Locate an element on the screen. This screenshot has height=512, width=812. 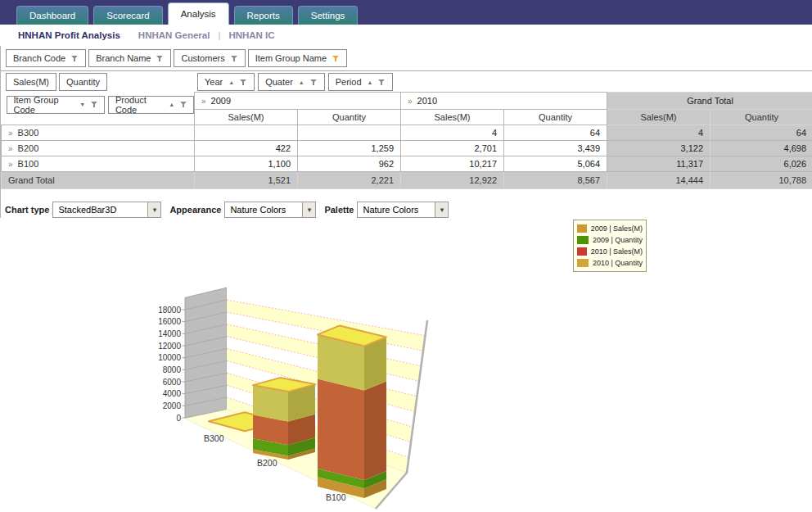
chart-controls: Chart type StackedBar3D ▾ Appearance Nat… is located at coordinates (406, 210).